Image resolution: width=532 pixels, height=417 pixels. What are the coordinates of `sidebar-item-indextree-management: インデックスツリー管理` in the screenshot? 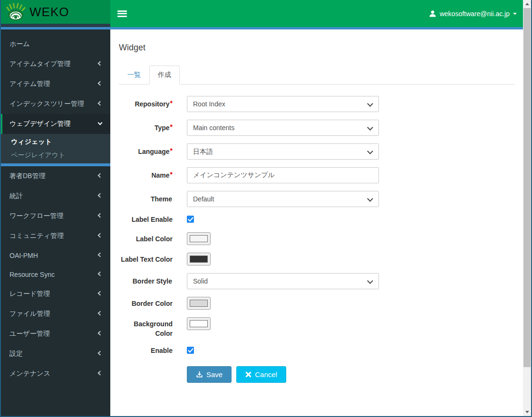 It's located at (56, 104).